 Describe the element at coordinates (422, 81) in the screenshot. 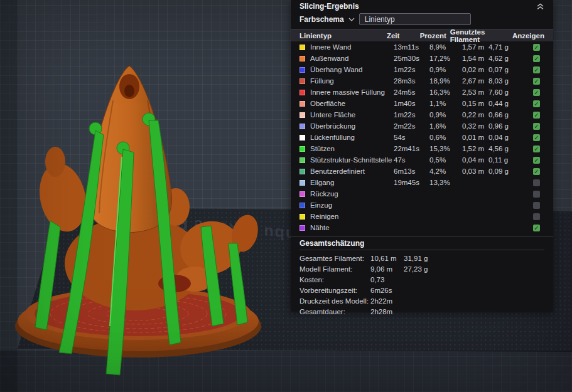

I see `line-type-row: Füllung28m3s18,9%2,67 m8,03 g✓` at that location.